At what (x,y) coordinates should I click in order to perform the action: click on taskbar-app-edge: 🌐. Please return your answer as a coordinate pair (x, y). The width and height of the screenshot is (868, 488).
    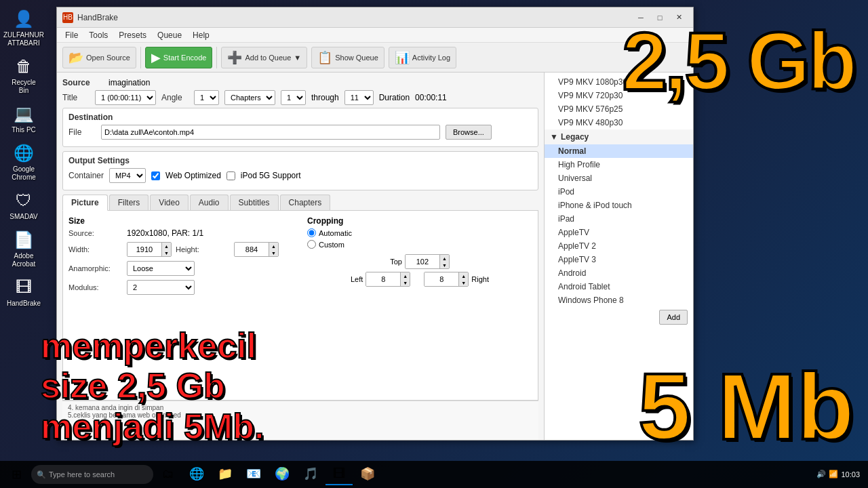
    Looking at the image, I should click on (197, 474).